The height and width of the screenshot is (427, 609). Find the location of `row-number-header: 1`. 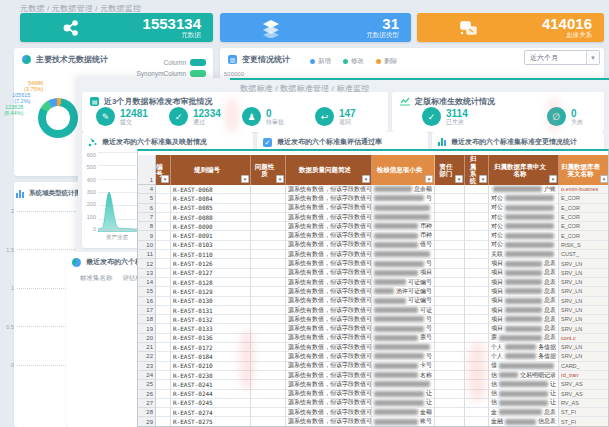

row-number-header: 1 is located at coordinates (147, 170).